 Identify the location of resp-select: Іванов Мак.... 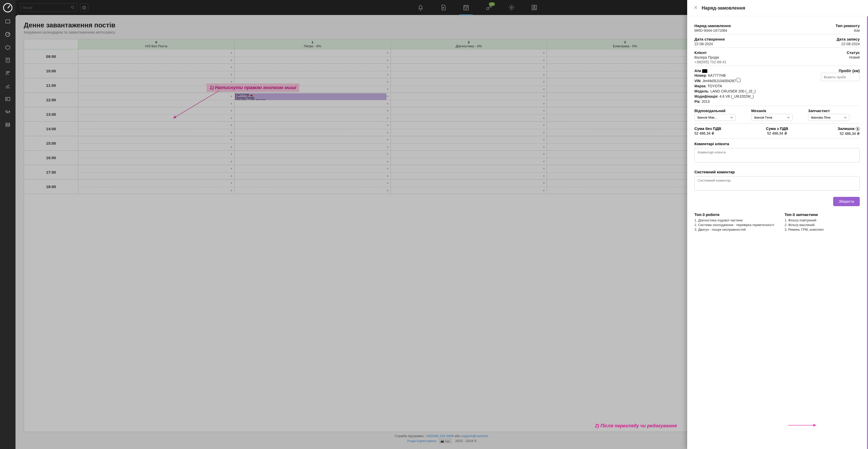
(715, 117).